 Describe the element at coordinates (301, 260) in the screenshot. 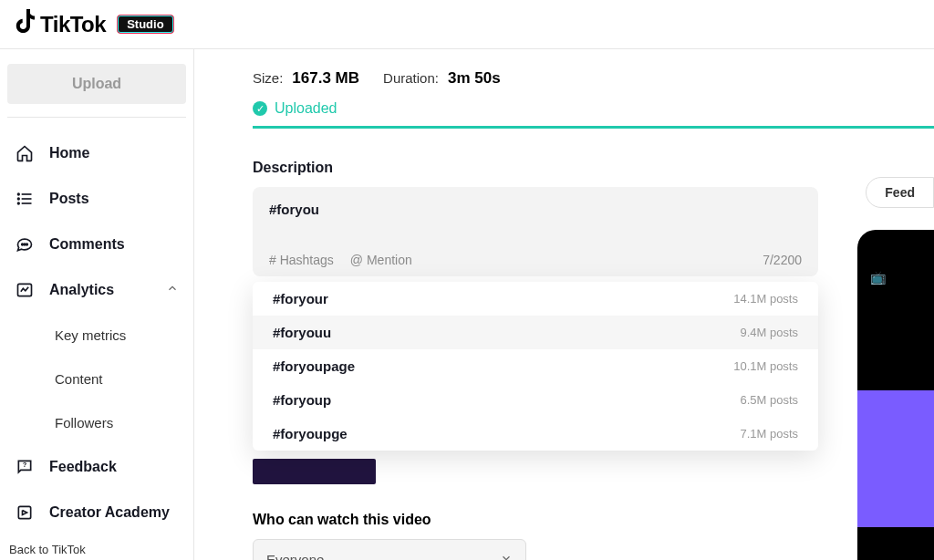

I see `hashtags-button: # Hashtags` at that location.